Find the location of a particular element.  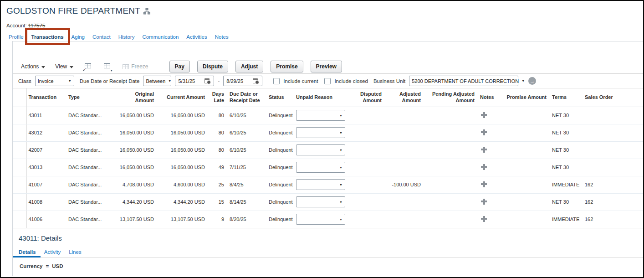

cell-sales-order is located at coordinates (613, 150).